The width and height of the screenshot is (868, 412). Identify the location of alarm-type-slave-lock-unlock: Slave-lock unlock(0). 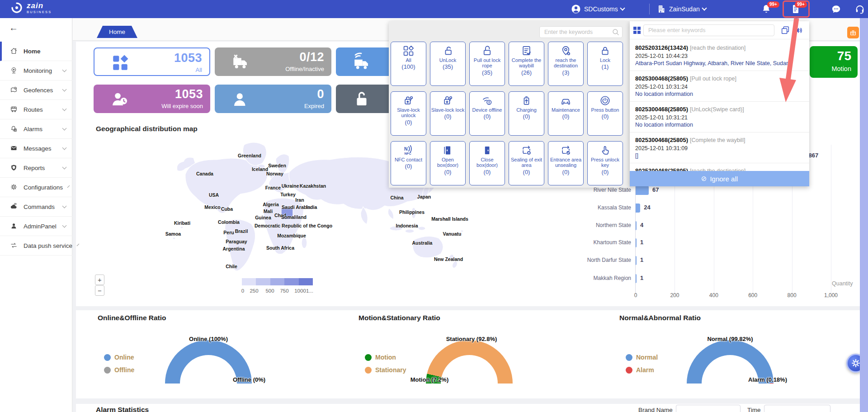
(409, 114).